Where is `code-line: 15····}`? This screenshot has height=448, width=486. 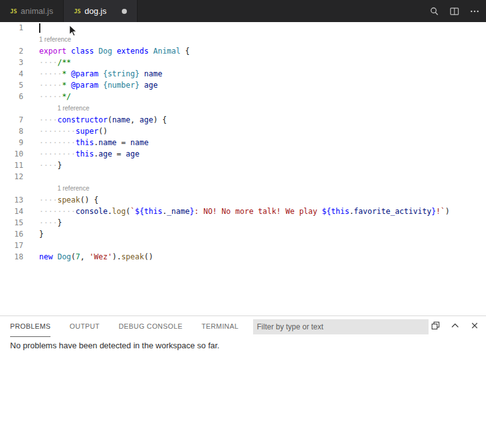
code-line: 15····} is located at coordinates (243, 223).